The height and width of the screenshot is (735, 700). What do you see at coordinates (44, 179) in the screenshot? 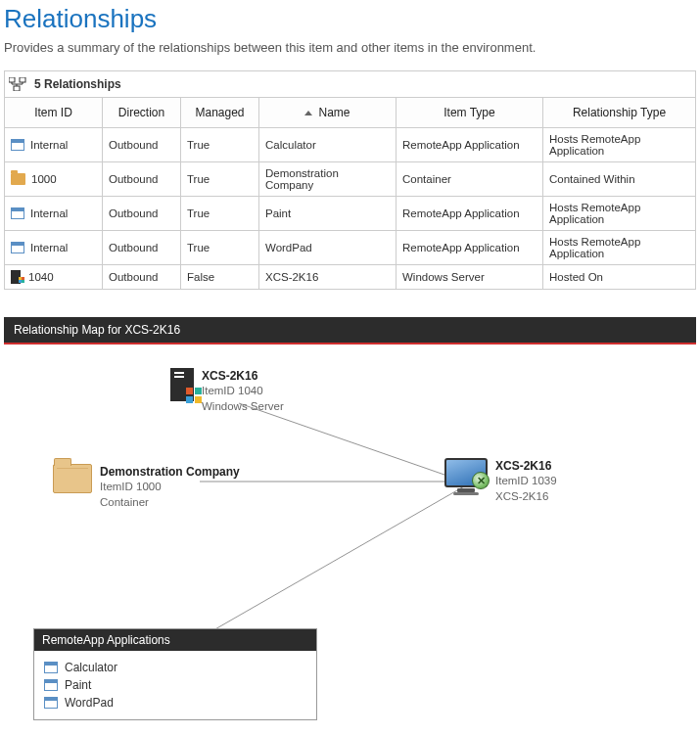
I see `cell-item-id: 1000` at bounding box center [44, 179].